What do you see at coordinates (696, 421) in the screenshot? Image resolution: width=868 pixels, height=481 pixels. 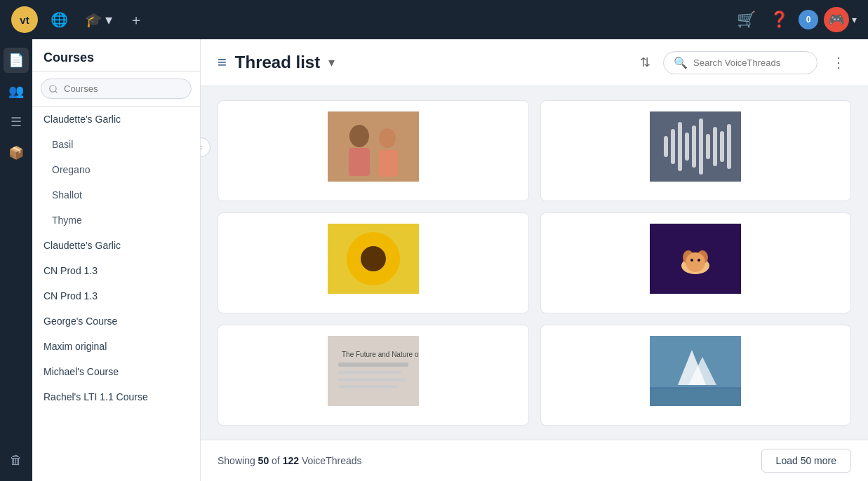 I see `card-title: luff up the puff Potter 2022` at bounding box center [696, 421].